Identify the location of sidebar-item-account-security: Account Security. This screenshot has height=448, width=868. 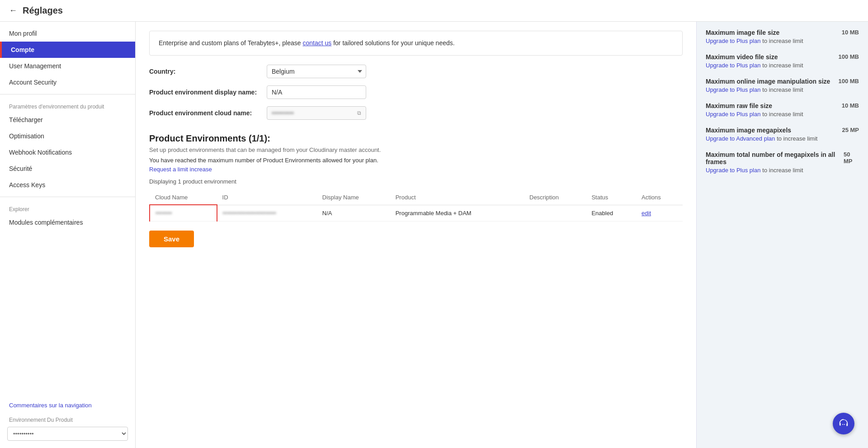
(68, 82).